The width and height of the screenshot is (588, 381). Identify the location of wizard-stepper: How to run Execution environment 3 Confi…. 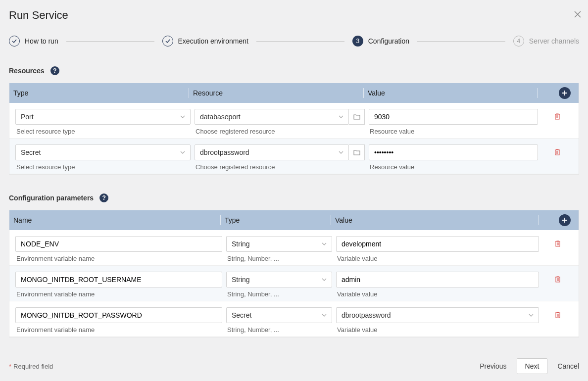
(294, 41).